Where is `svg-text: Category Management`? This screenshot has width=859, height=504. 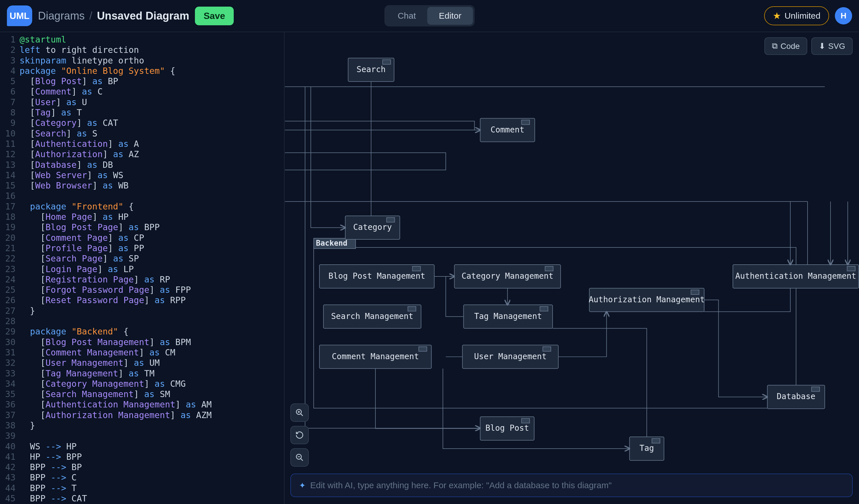 svg-text: Category Management is located at coordinates (507, 276).